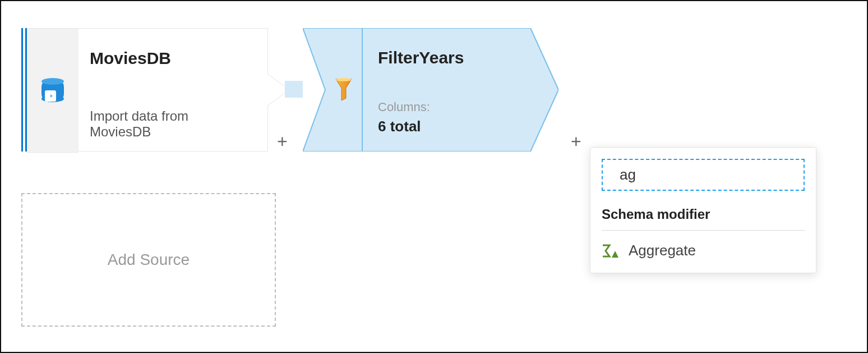 Image resolution: width=868 pixels, height=353 pixels. I want to click on add-source-placeholder: Add Source, so click(149, 260).